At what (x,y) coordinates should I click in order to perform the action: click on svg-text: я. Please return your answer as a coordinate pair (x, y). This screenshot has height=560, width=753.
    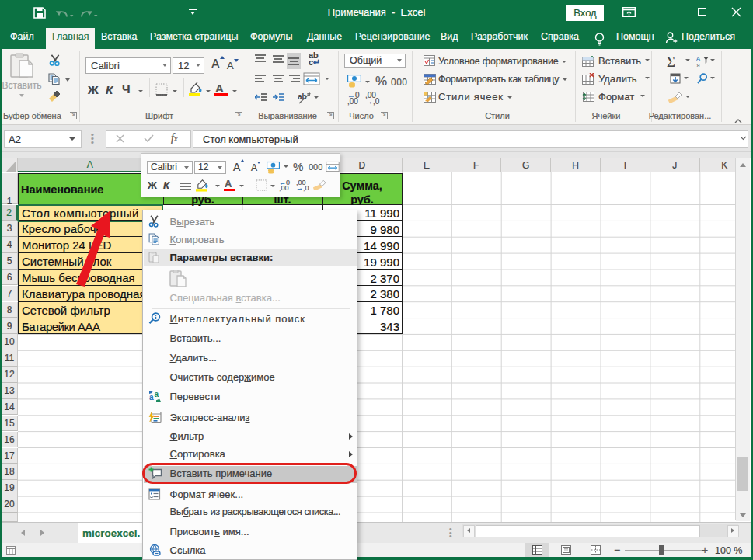
    Looking at the image, I should click on (699, 64).